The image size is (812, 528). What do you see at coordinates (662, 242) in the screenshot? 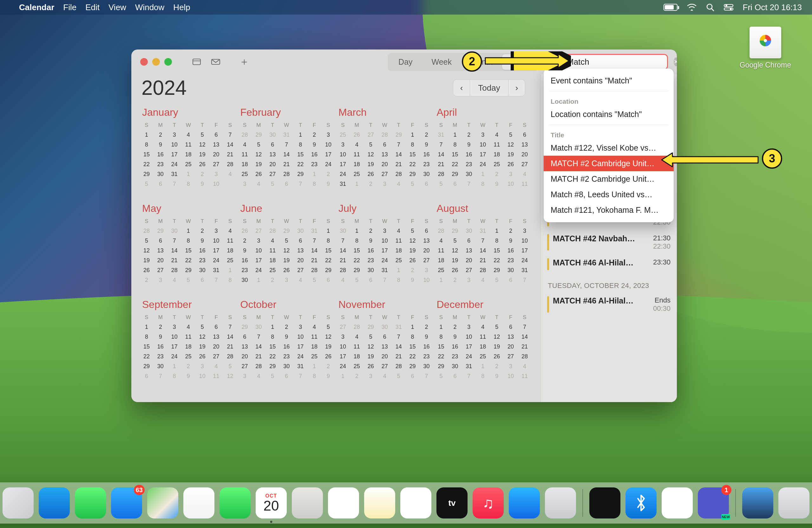
I see `event-times: 21:3022:30` at bounding box center [662, 242].